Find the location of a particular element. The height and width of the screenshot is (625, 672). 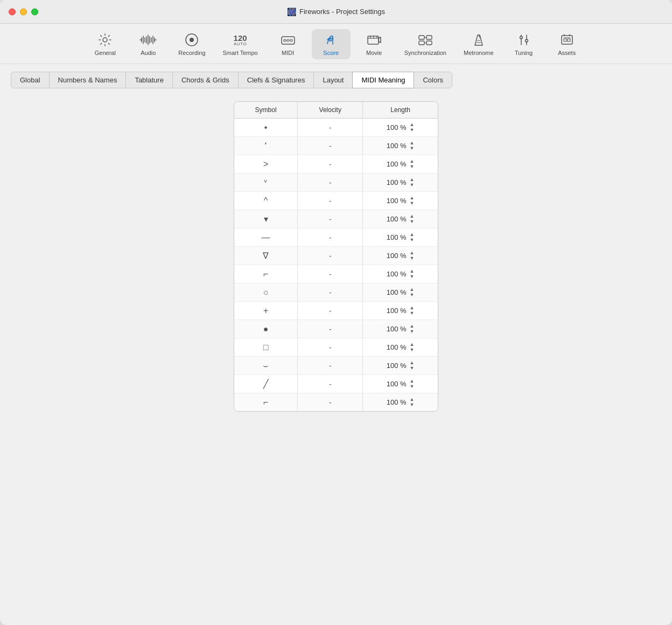

subtab-clefs-signatures: Clefs & Signatures is located at coordinates (276, 80).